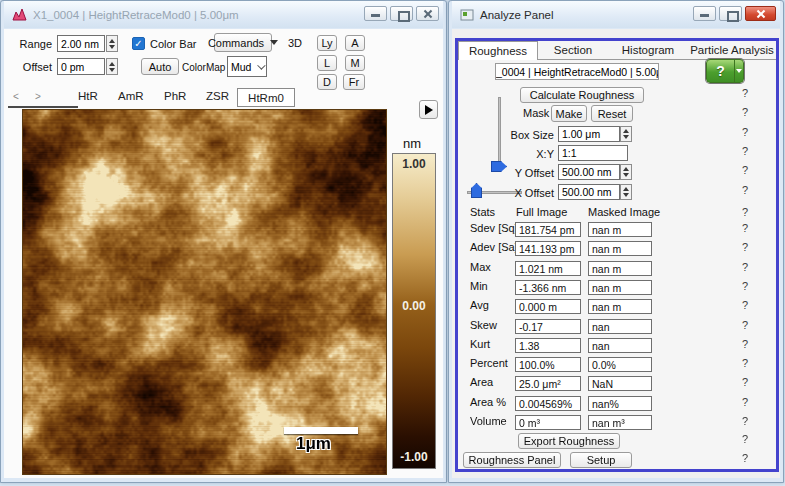 This screenshot has height=486, width=785. What do you see at coordinates (601, 460) in the screenshot?
I see `setup-button: Setup` at bounding box center [601, 460].